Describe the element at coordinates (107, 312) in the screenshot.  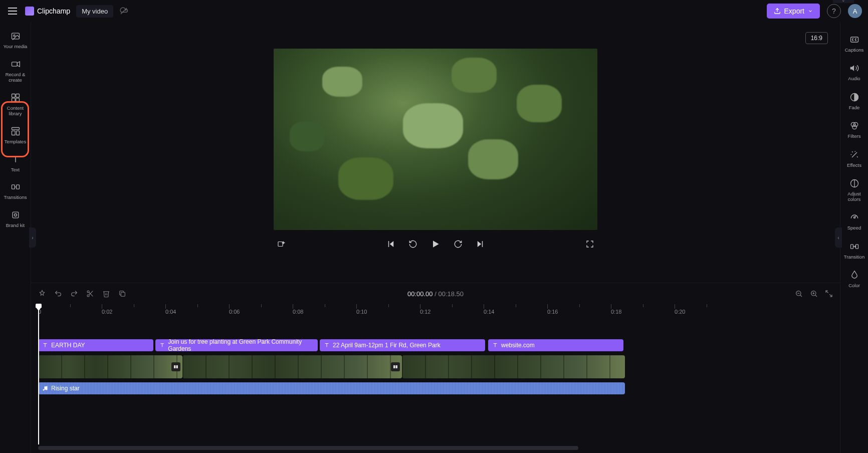
I see `ruler-label: 0:02` at that location.